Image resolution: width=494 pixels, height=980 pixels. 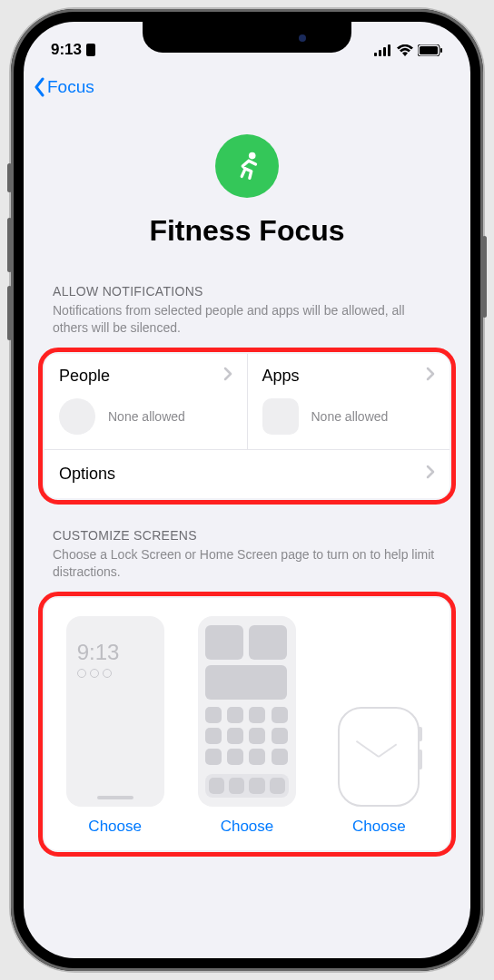 I want to click on battery-icon, so click(x=430, y=51).